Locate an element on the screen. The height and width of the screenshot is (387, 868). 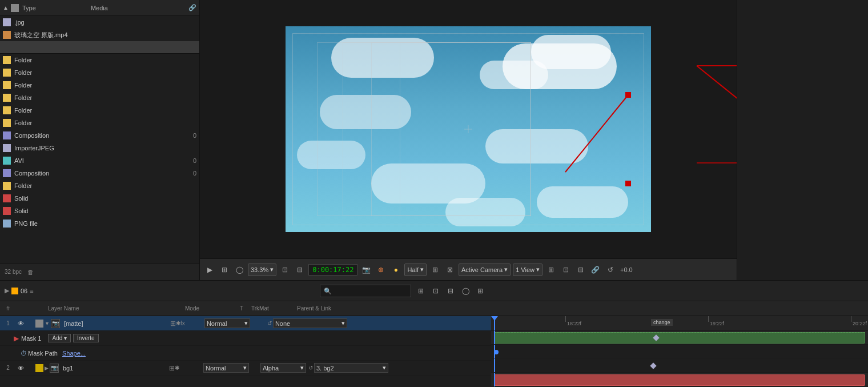
viewer-btn-mask: ◯ is located at coordinates (239, 270).